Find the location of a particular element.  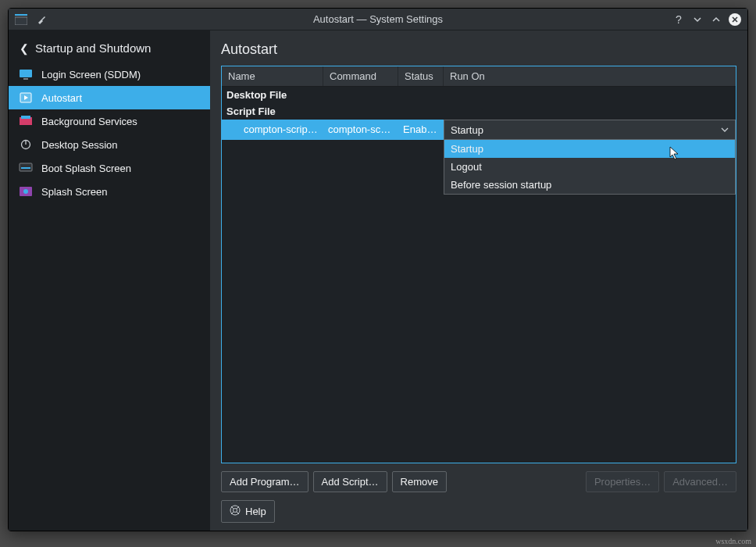

cell-command: compton-scri… is located at coordinates (361, 130).